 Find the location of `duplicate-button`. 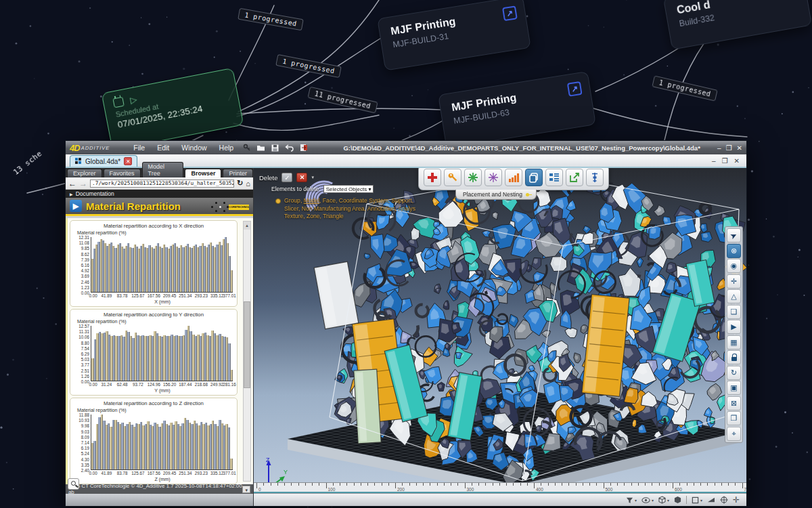

duplicate-button is located at coordinates (534, 177).